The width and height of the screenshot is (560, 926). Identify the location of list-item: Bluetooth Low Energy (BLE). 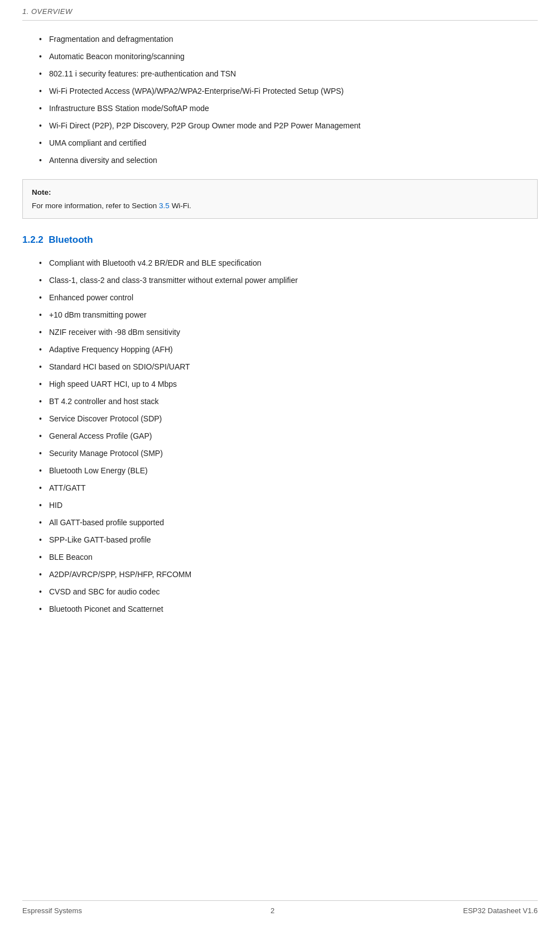
(288, 471).